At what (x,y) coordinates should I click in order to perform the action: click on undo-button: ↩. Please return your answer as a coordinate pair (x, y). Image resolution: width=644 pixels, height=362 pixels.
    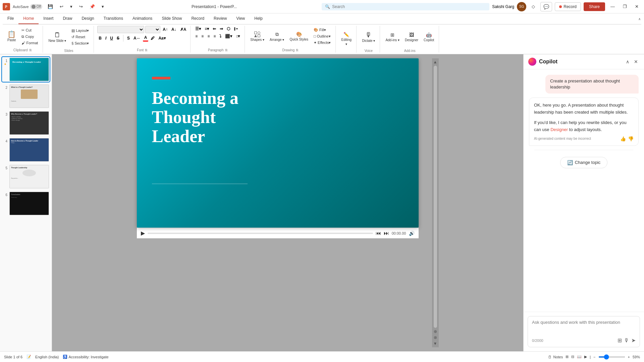
    Looking at the image, I should click on (62, 7).